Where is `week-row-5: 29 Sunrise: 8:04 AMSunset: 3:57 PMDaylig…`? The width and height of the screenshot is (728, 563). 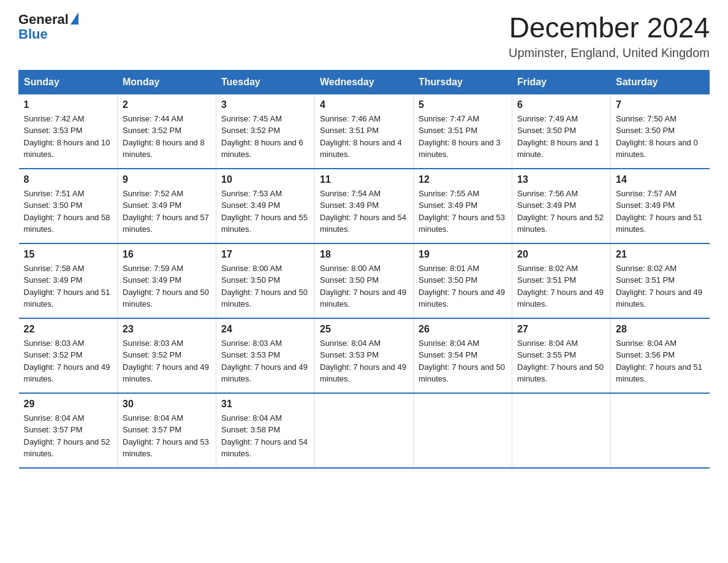 week-row-5: 29 Sunrise: 8:04 AMSunset: 3:57 PMDaylig… is located at coordinates (364, 431).